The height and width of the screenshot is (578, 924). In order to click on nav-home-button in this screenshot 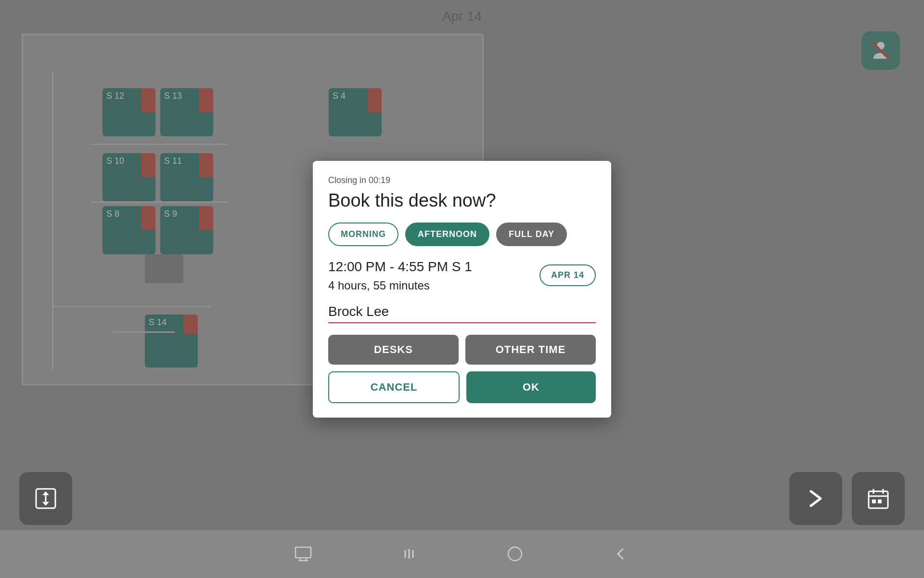, I will do `click(515, 554)`.